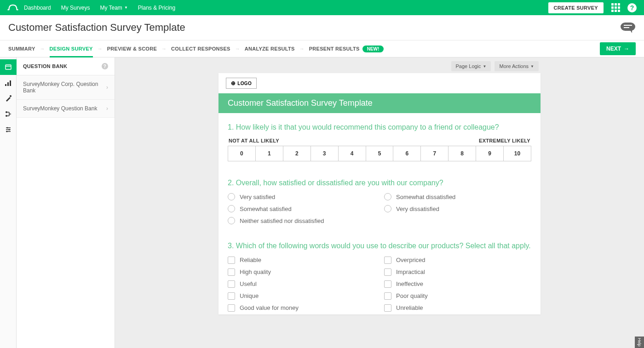 This screenshot has width=644, height=348. What do you see at coordinates (325, 154) in the screenshot?
I see `nps-cell-3: 3` at bounding box center [325, 154].